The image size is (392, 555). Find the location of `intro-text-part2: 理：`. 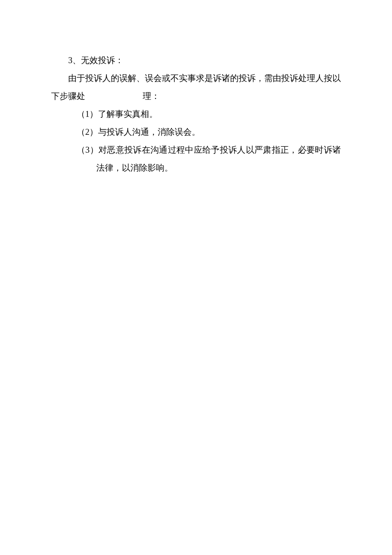

intro-text-part2: 理： is located at coordinates (151, 96).